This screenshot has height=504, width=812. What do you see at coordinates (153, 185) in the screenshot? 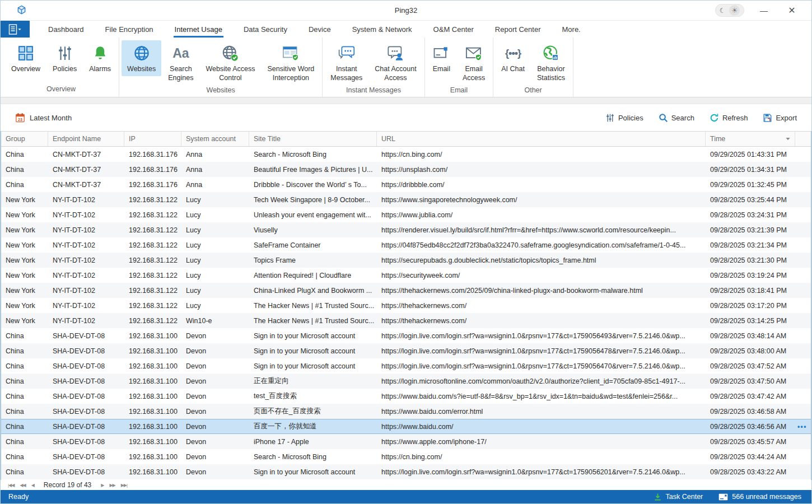
I see `cell-ip: 192.168.31.176` at bounding box center [153, 185].